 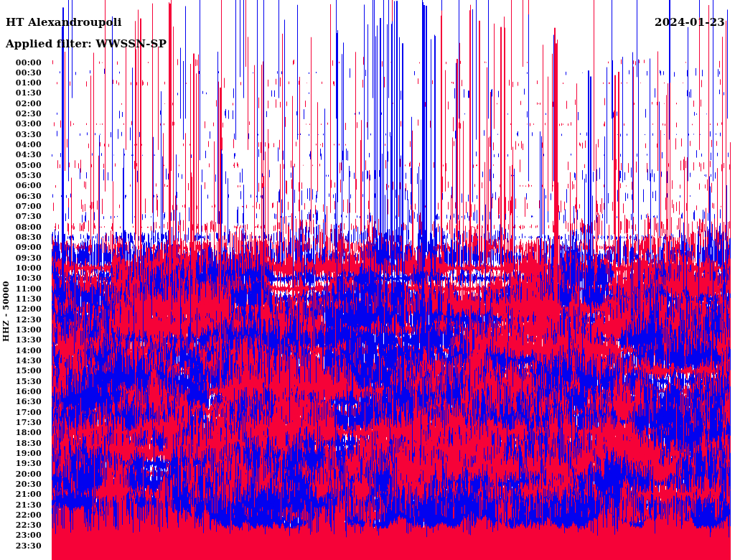 What do you see at coordinates (21, 464) in the screenshot?
I see `time-label: 19:30` at bounding box center [21, 464].